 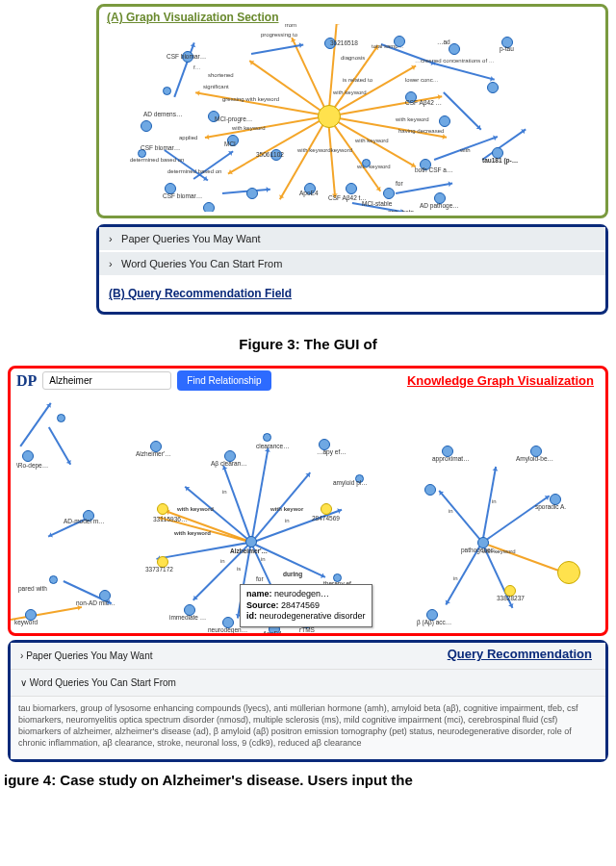 What do you see at coordinates (308, 344) in the screenshot?
I see `figure-3-caption: Figure 3: The GUI of` at bounding box center [308, 344].